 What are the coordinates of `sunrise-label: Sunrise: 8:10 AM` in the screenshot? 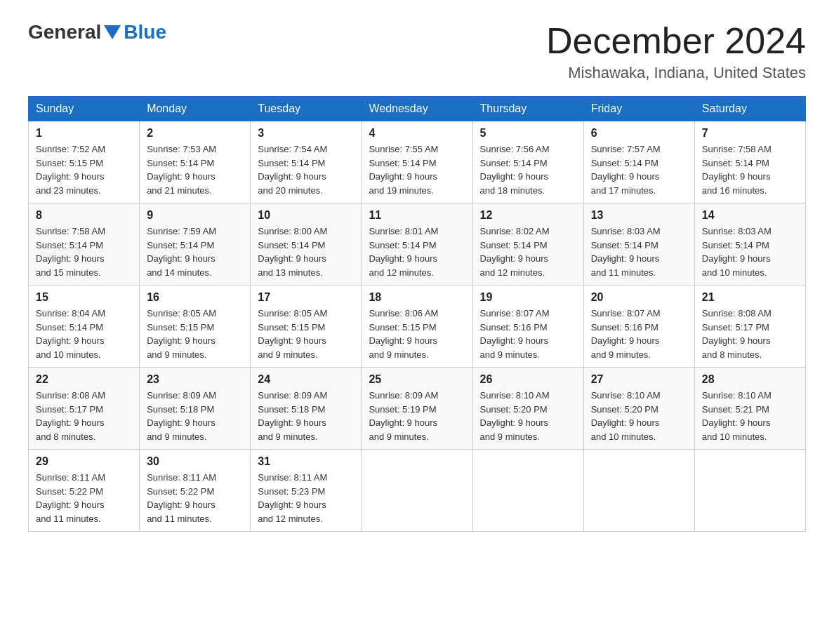 It's located at (626, 396).